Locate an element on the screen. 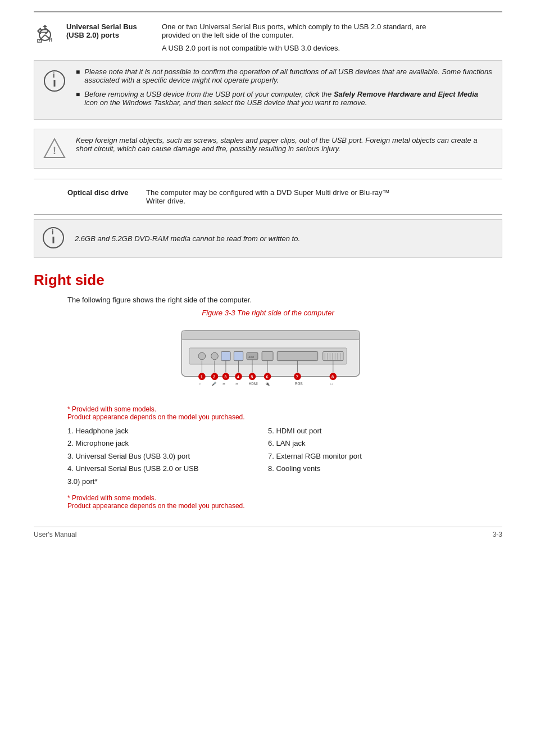 The image size is (536, 756). right-side-heading: Right side is located at coordinates (268, 280).